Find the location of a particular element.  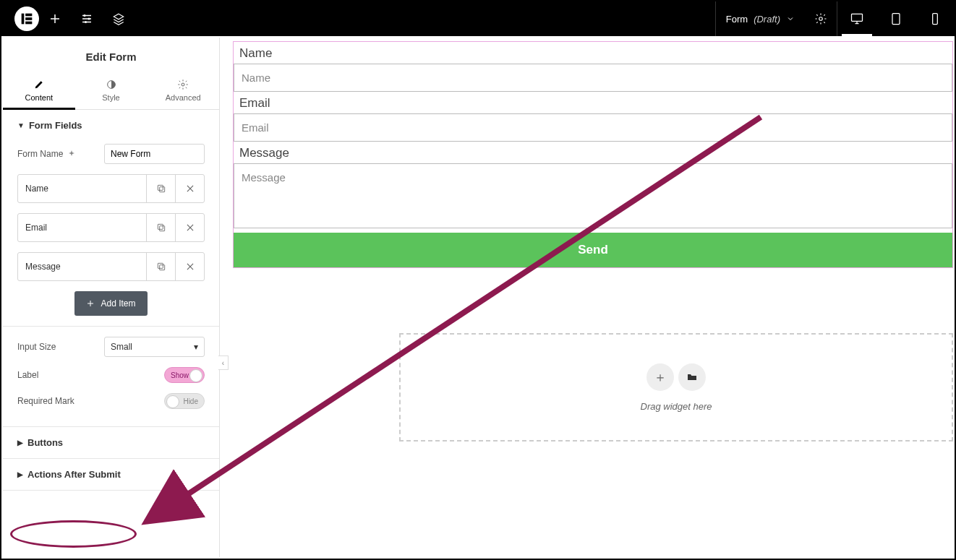

section-buttons-header: ▶ Buttons is located at coordinates (111, 442).